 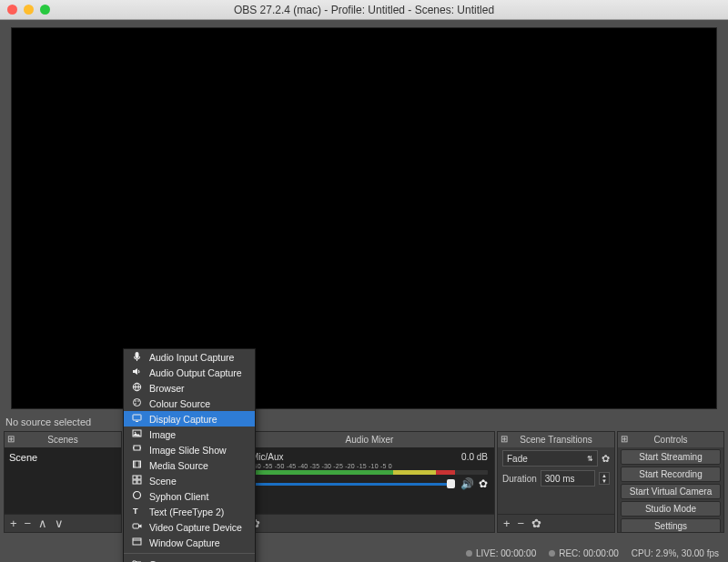 I want to click on status-bar: LIVE: 00:00:00 REC: 00:00:00 CPU: 2.9%, …, so click(x=364, y=553).